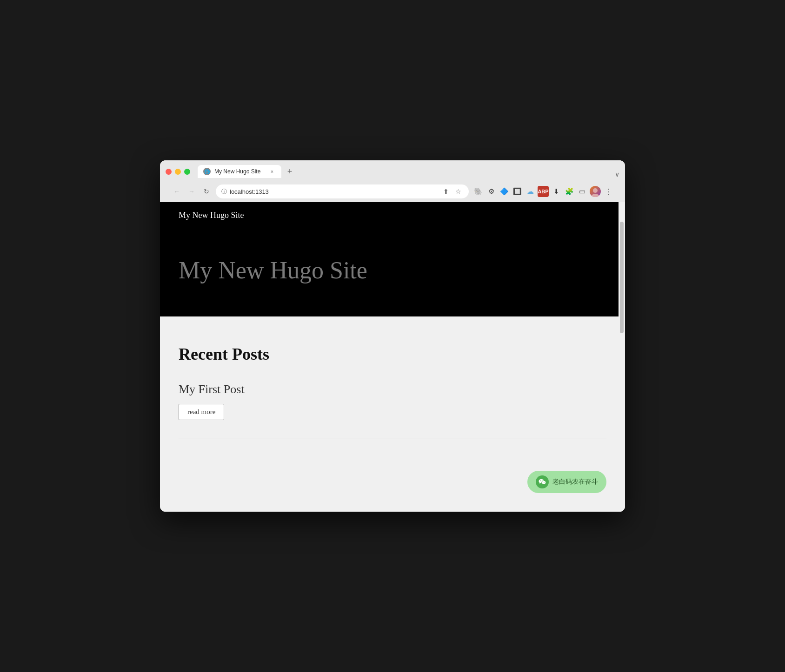  I want to click on traffic-lights, so click(178, 172).